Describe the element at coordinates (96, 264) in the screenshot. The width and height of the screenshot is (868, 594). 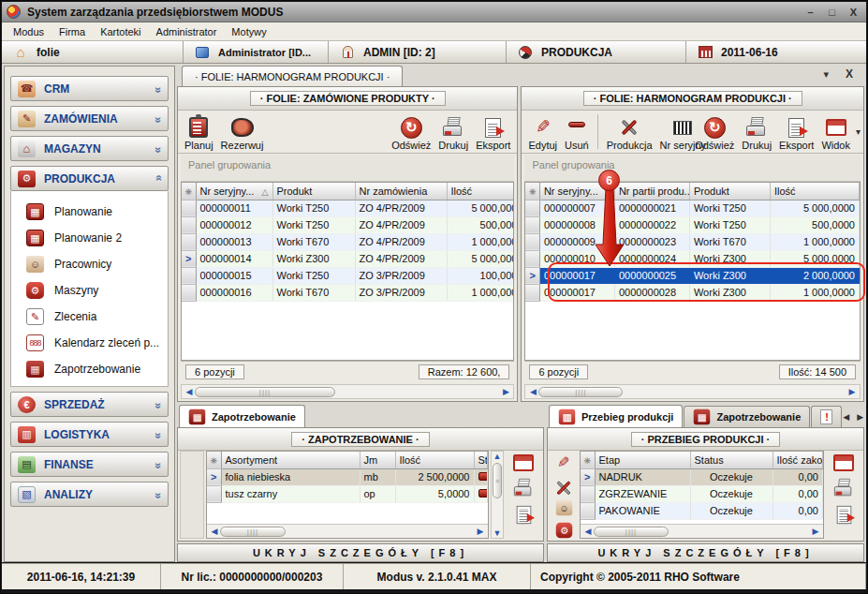
I see `sidebar-item-pracownicy: ☺ Pracownicy` at that location.